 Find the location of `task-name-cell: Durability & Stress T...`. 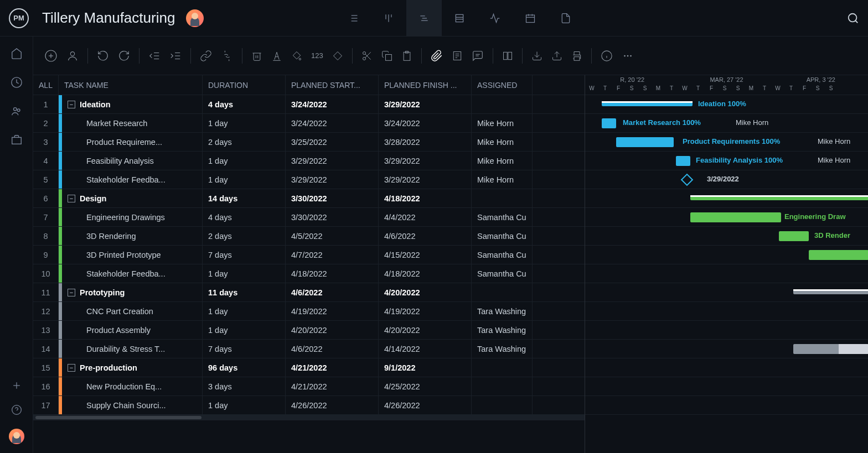

task-name-cell: Durability & Stress T... is located at coordinates (131, 348).